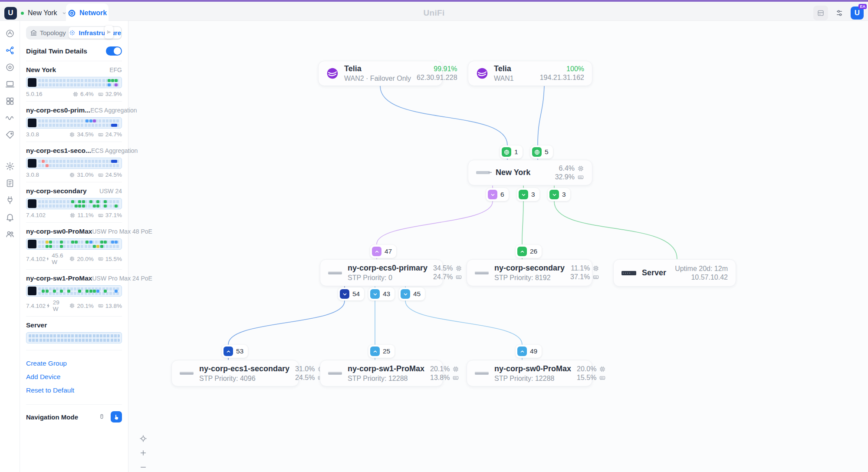 This screenshot has height=472, width=868. What do you see at coordinates (511, 152) in the screenshot?
I see `badge-wan-port-1: 1` at bounding box center [511, 152].